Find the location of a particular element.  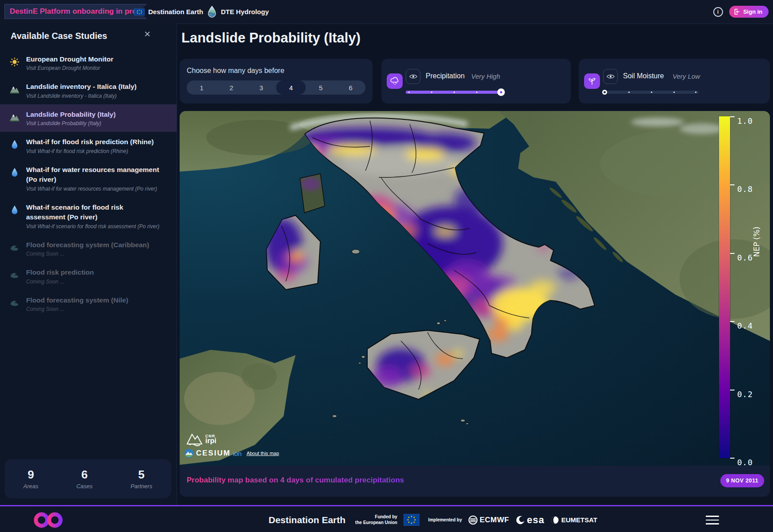

colorbar-label-0.2: 0.2 is located at coordinates (745, 394).